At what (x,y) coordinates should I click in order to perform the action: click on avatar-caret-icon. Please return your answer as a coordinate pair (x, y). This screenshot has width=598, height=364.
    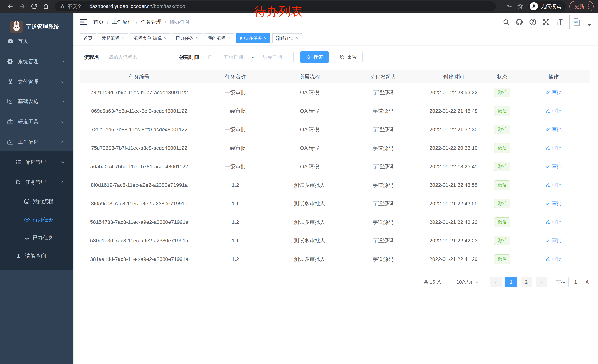
    Looking at the image, I should click on (589, 25).